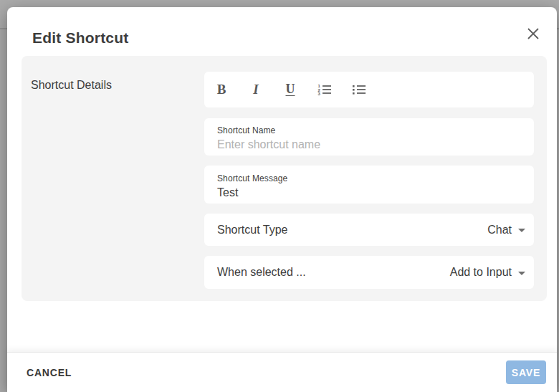  I want to click on svg-text: 3, so click(320, 94).